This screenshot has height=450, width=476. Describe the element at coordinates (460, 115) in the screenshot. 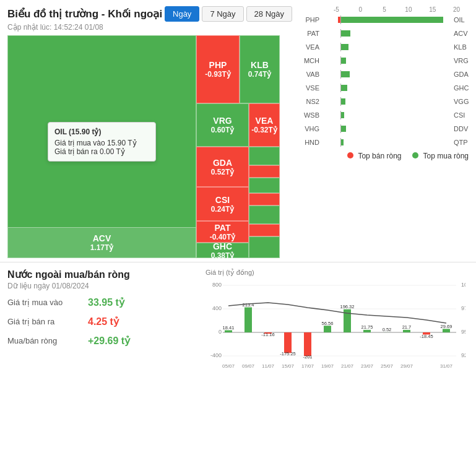

I see `bar-right-label: CSI` at that location.